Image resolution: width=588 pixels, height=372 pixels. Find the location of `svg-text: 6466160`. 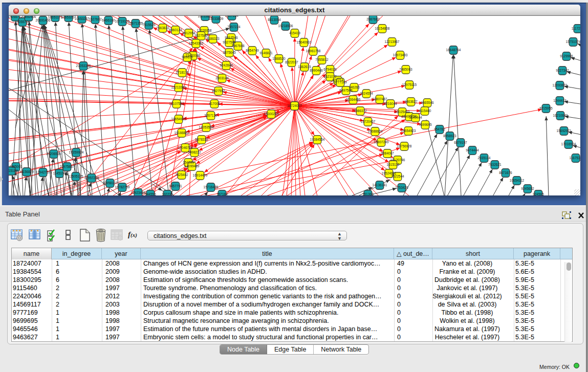

svg-text: 6466160 is located at coordinates (108, 20).